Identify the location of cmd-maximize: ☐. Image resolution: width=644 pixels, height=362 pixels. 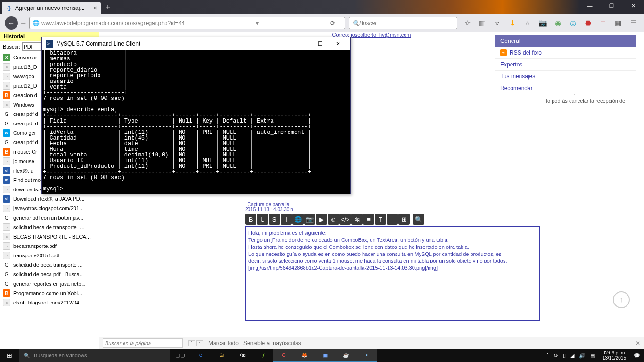
(320, 44).